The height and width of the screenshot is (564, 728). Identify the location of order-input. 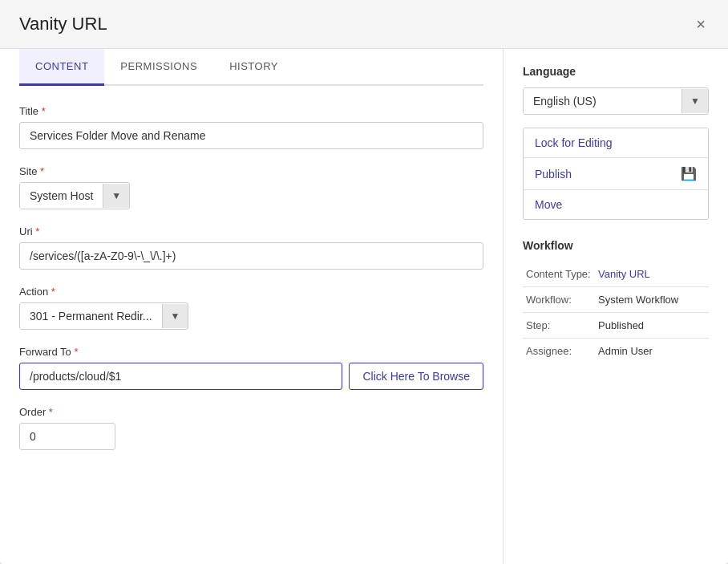
(67, 436).